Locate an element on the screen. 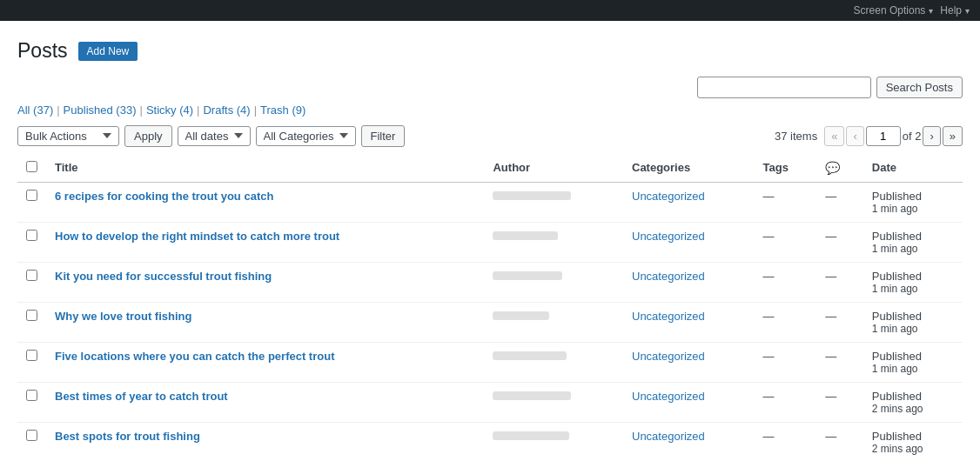 The height and width of the screenshot is (461, 980). post-title-link: Five locations where you can catch the p… is located at coordinates (195, 357).